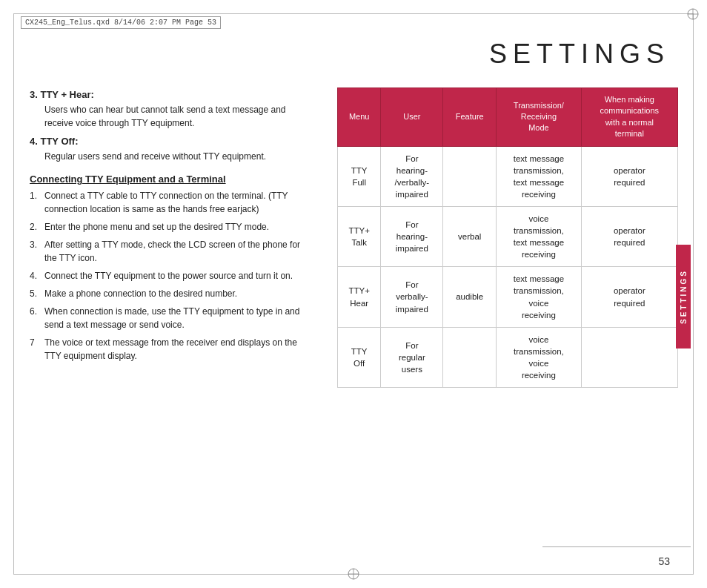 The width and height of the screenshot is (707, 588). I want to click on list-item: 7The voice or text message from the rece…, so click(170, 349).